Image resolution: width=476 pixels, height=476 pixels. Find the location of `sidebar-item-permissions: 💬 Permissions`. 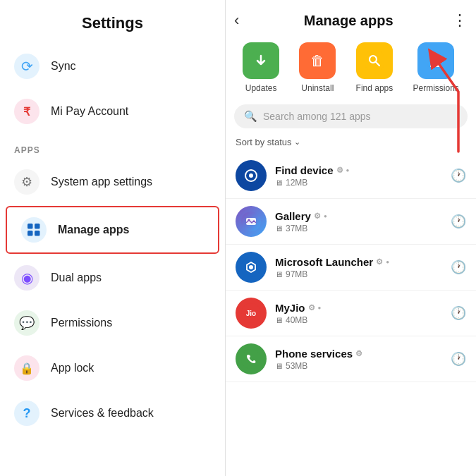

sidebar-item-permissions: 💬 Permissions is located at coordinates (113, 323).